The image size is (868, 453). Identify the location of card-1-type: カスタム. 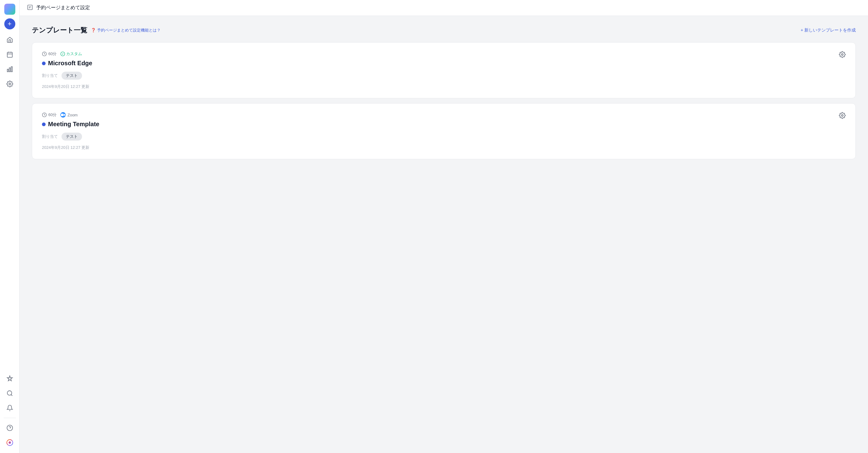
(71, 54).